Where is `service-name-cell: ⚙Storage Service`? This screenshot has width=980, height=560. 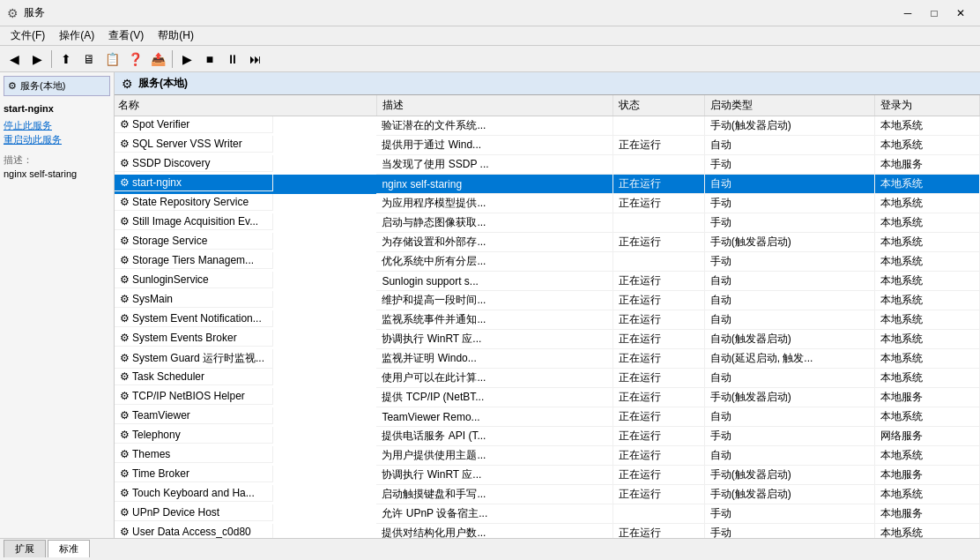
service-name-cell: ⚙Storage Service is located at coordinates (194, 242).